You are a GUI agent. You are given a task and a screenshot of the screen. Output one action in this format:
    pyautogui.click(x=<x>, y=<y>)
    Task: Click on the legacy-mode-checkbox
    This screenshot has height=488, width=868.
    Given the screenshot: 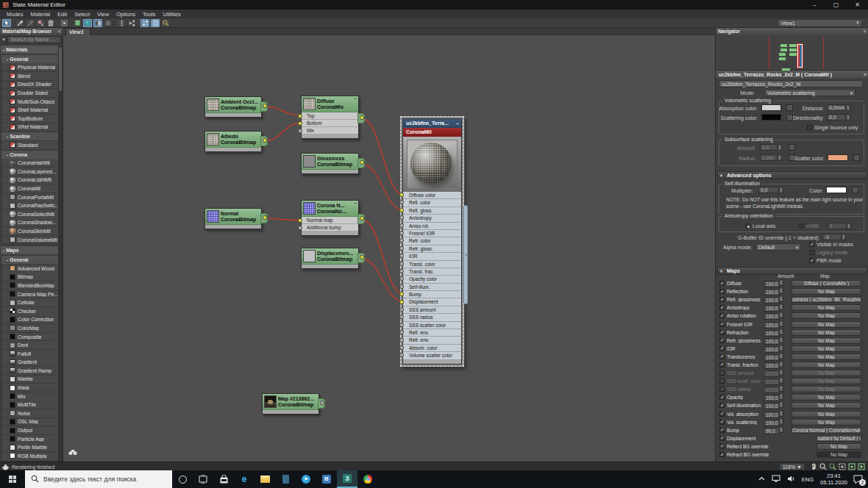 What is the action you would take?
    pyautogui.click(x=812, y=253)
    